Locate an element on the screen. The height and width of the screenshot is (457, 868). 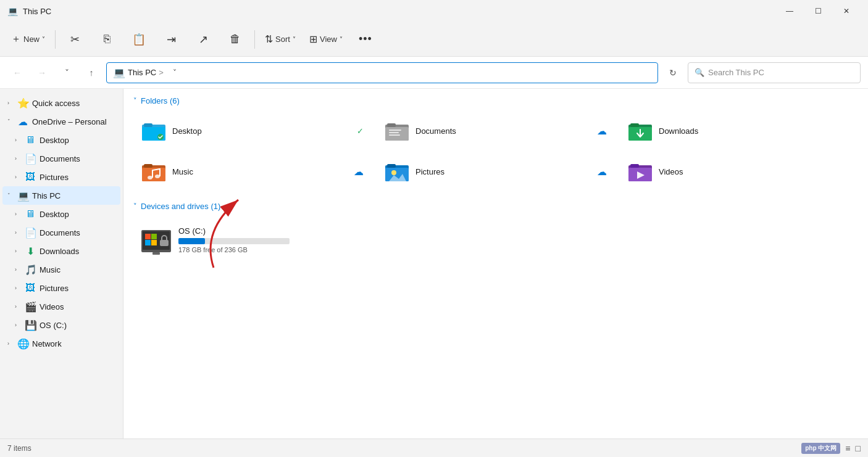
folder-item-desktop: Desktop ✓ is located at coordinates (252, 131).